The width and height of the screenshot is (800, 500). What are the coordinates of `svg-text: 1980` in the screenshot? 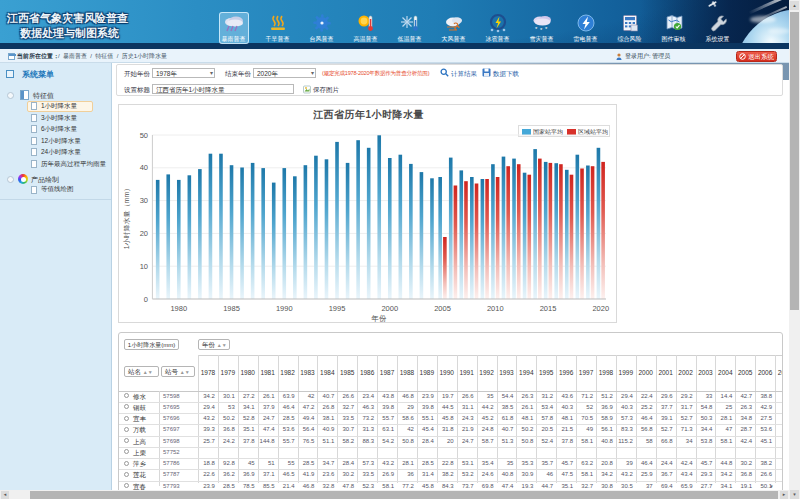 It's located at (178, 308).